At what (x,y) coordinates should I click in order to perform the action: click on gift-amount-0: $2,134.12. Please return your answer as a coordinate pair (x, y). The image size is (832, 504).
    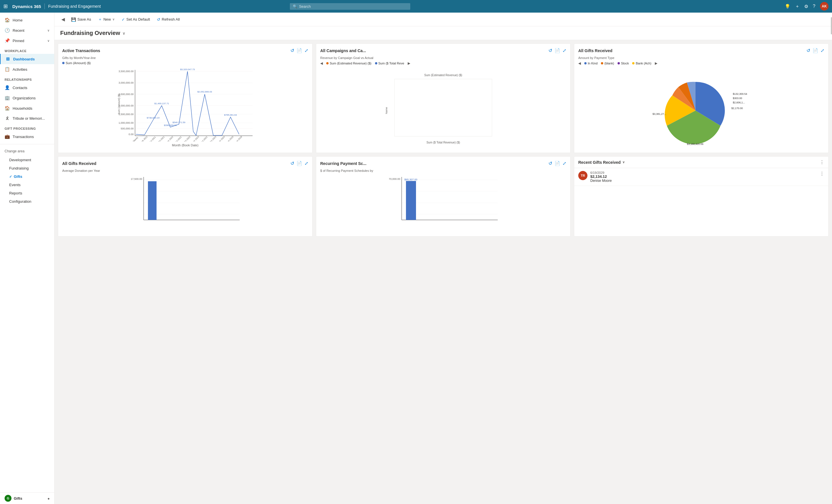
    Looking at the image, I should click on (704, 177).